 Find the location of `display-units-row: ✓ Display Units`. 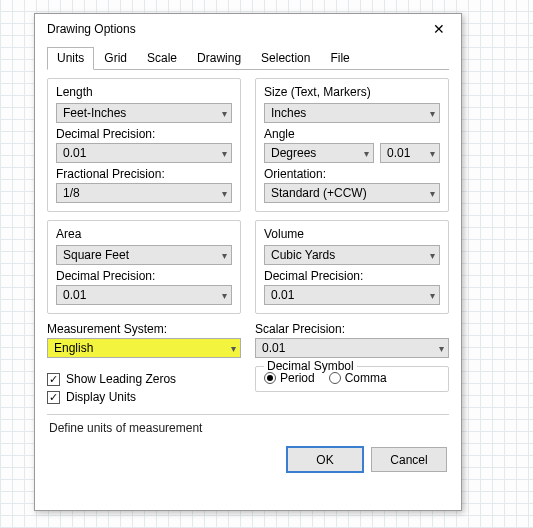

display-units-row: ✓ Display Units is located at coordinates (144, 397).